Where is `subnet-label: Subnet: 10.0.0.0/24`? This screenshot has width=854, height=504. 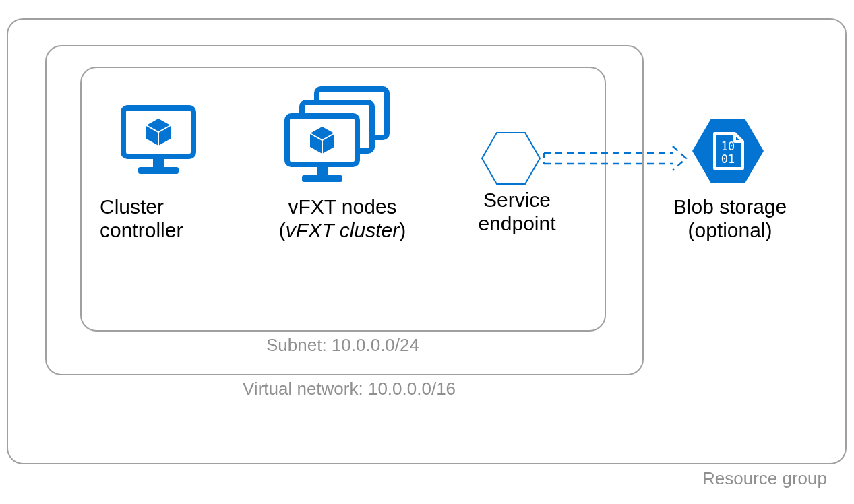 subnet-label: Subnet: 10.0.0.0/24 is located at coordinates (342, 345).